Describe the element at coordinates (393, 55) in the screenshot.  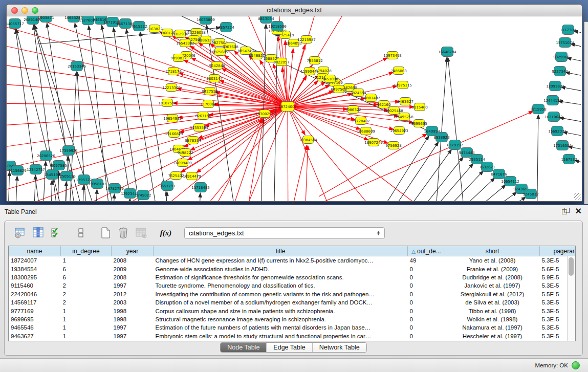
I see `graph-node: 10973493` at that location.